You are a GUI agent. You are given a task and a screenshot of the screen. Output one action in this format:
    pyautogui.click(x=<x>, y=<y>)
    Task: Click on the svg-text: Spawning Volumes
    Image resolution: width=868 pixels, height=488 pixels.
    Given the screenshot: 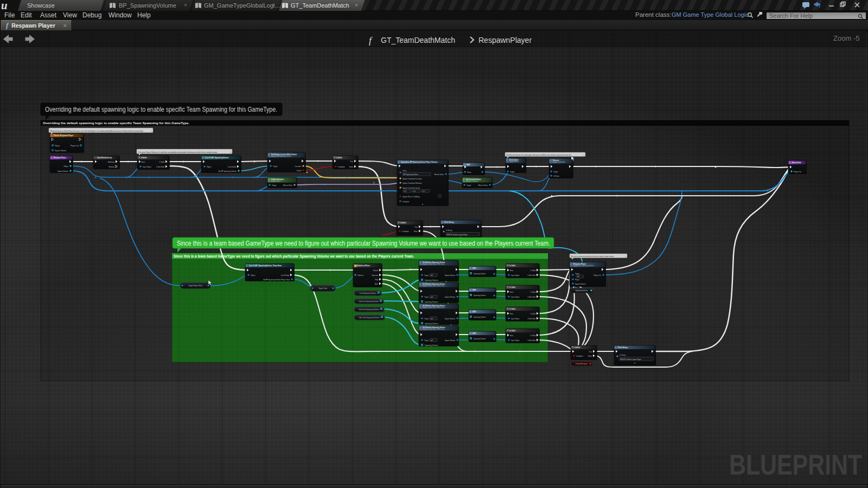 What is the action you would take?
    pyautogui.click(x=432, y=324)
    